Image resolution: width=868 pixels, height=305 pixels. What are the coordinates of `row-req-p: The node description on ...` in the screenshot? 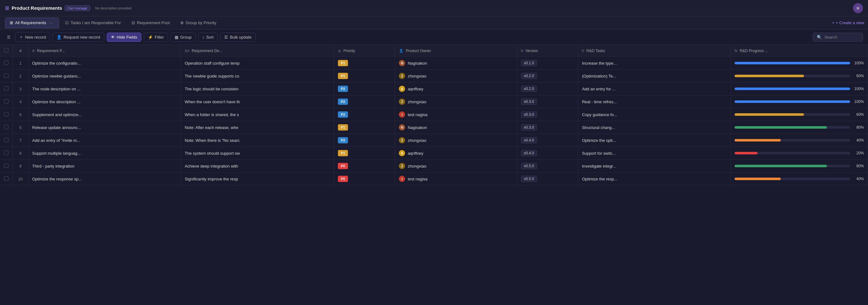 It's located at (104, 89).